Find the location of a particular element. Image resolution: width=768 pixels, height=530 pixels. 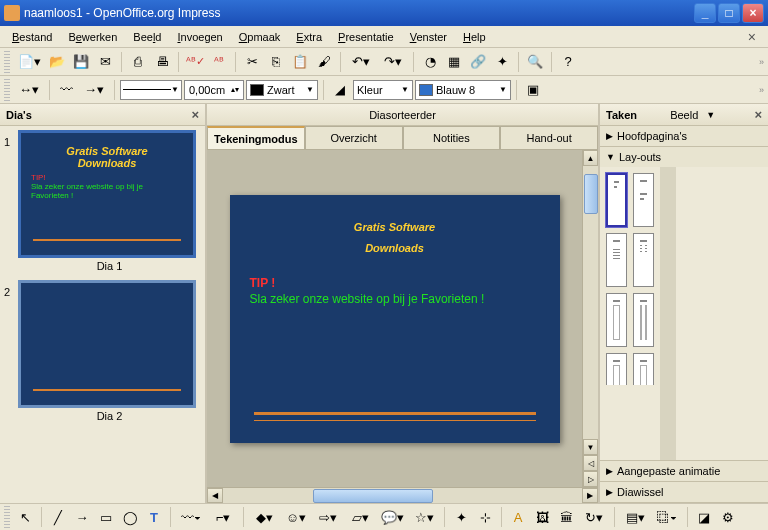

arrow-style-button: ↔▾ is located at coordinates (29, 90).